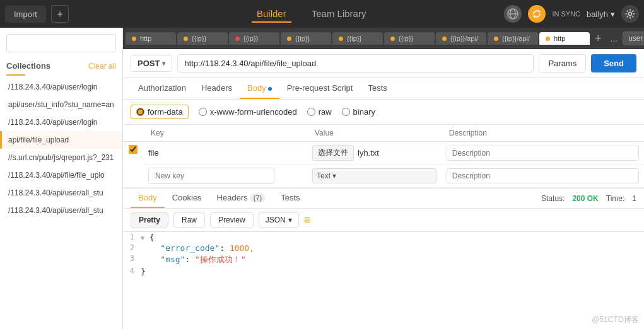  What do you see at coordinates (553, 199) in the screenshot?
I see `status-label: Status:` at bounding box center [553, 199].